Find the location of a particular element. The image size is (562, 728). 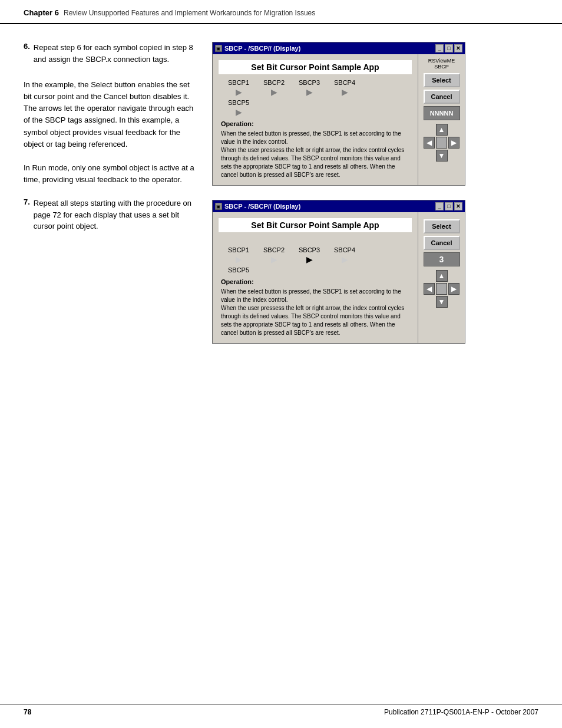

win1-maximize: □ is located at coordinates (449, 48).